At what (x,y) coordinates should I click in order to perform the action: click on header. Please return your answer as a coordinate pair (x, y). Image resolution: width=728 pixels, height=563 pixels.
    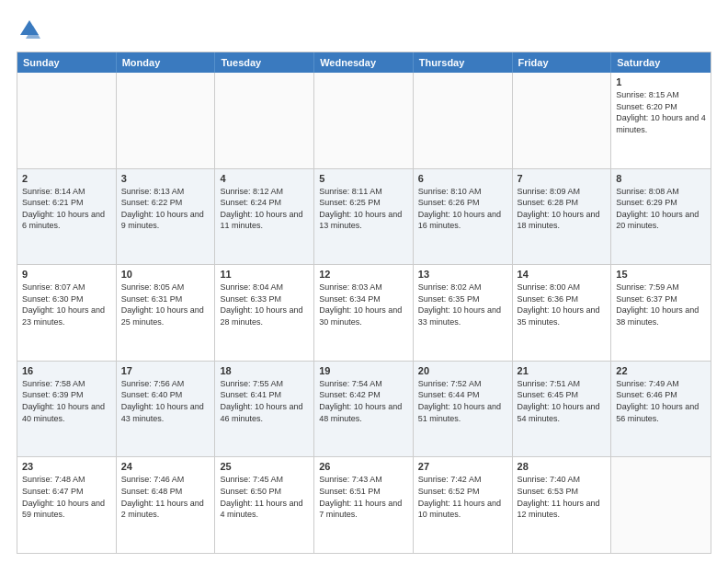
    Looking at the image, I should click on (364, 29).